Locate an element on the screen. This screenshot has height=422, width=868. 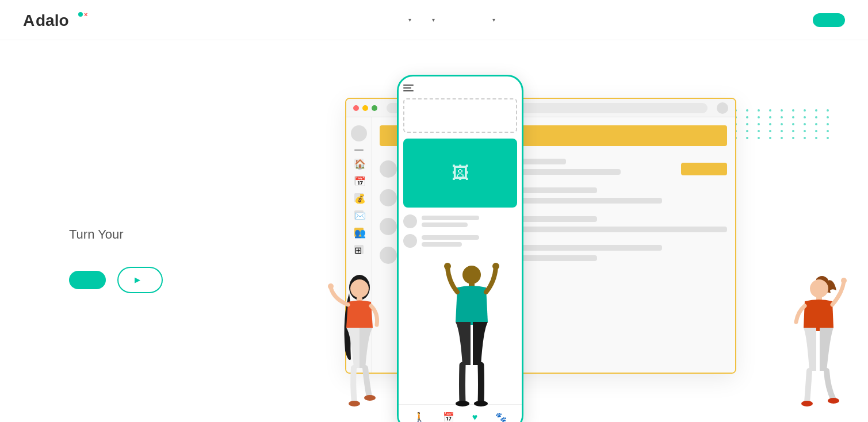
character-center is located at coordinates (472, 340).